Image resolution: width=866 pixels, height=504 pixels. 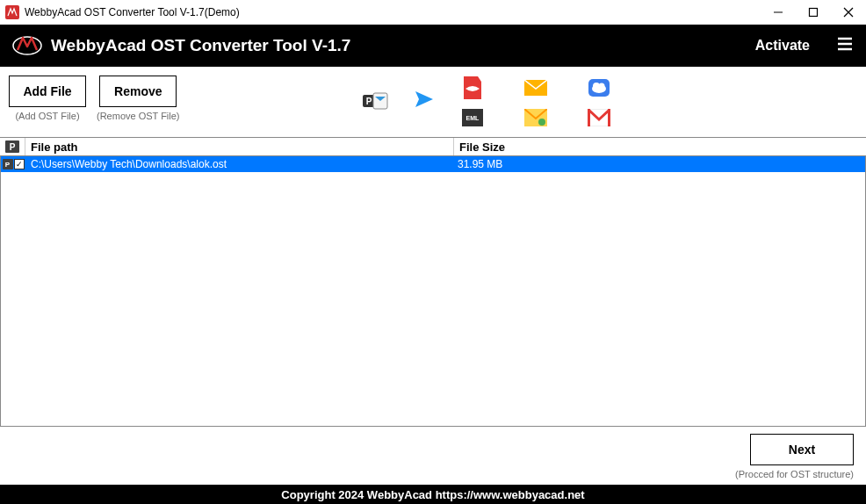 I want to click on next-sub: (Procced for OST structure), so click(x=794, y=474).